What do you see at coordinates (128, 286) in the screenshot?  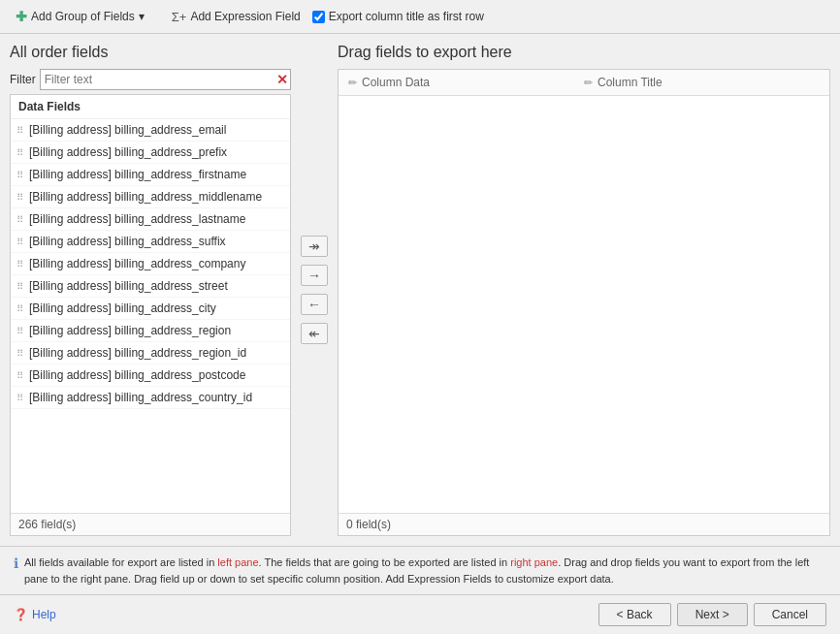 I see `field-name: [Billing address] billing_address_street` at bounding box center [128, 286].